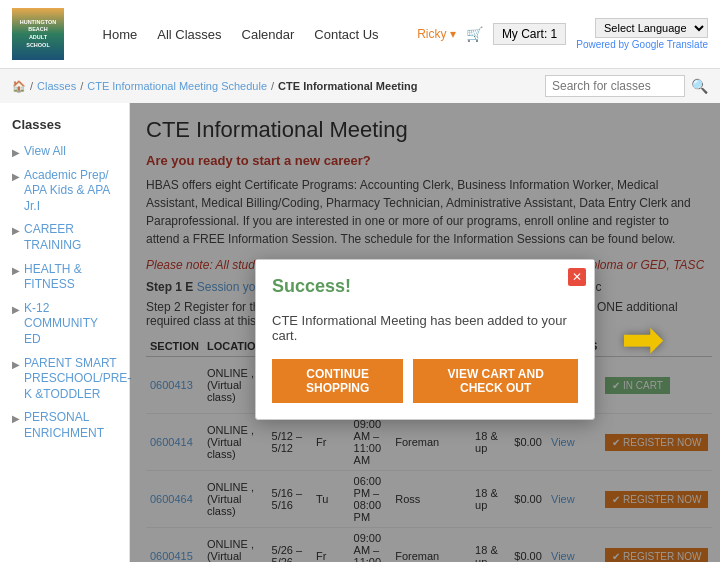 This screenshot has width=720, height=562. What do you see at coordinates (38, 34) in the screenshot?
I see `logo-area: HUNTINGTONBEACHADULTSCHOOL` at bounding box center [38, 34].